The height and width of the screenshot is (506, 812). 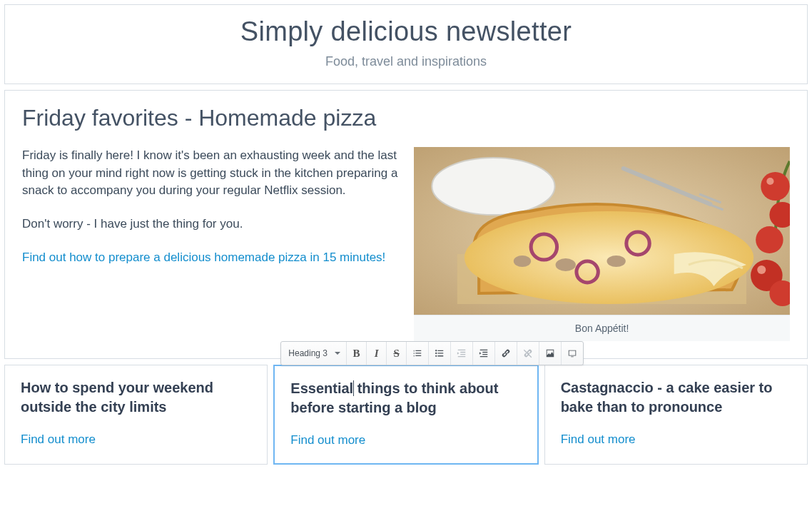 I want to click on article-title: Friday favorites - Homemade pizza, so click(x=406, y=118).